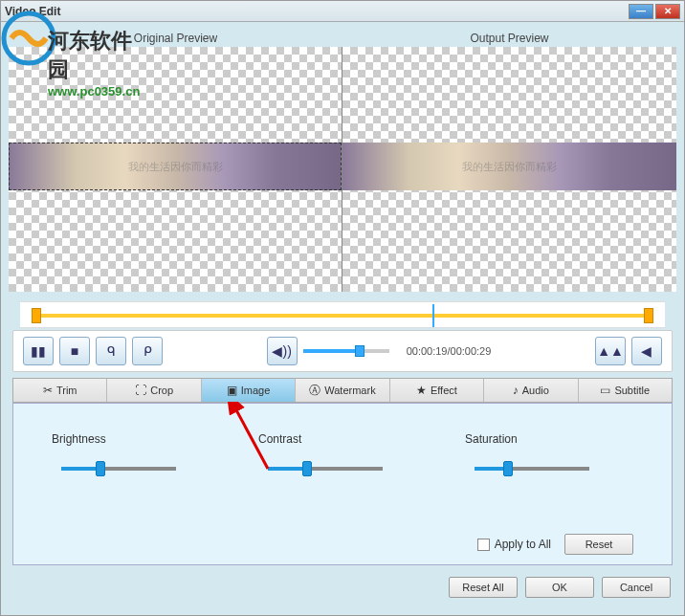 Image resolution: width=685 pixels, height=616 pixels. Describe the element at coordinates (532, 469) in the screenshot. I see `saturation-slider` at that location.